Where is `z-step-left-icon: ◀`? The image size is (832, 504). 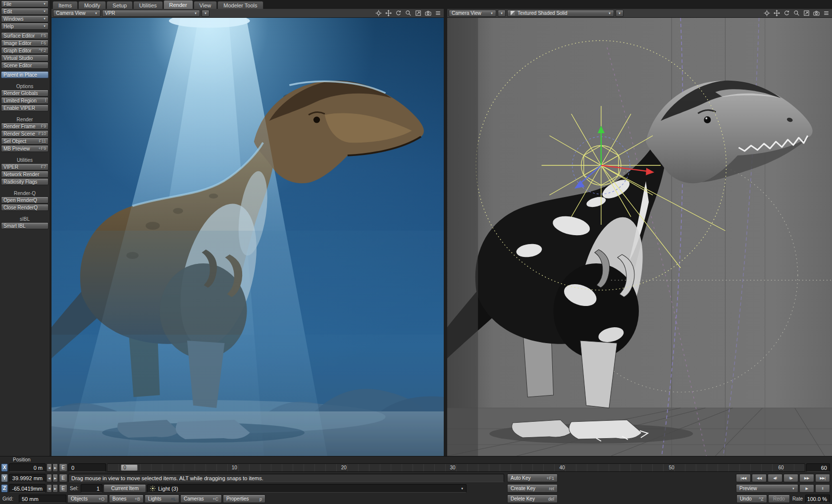
z-step-left-icon: ◀ is located at coordinates (50, 488).